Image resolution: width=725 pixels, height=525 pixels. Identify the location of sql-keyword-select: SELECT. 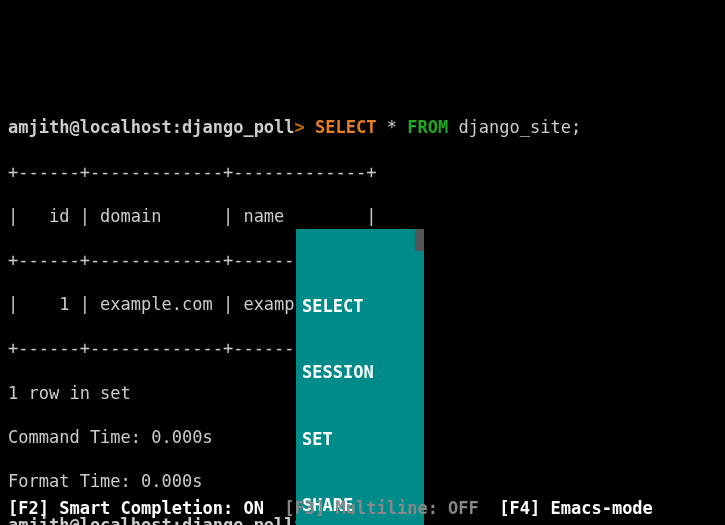
(346, 127).